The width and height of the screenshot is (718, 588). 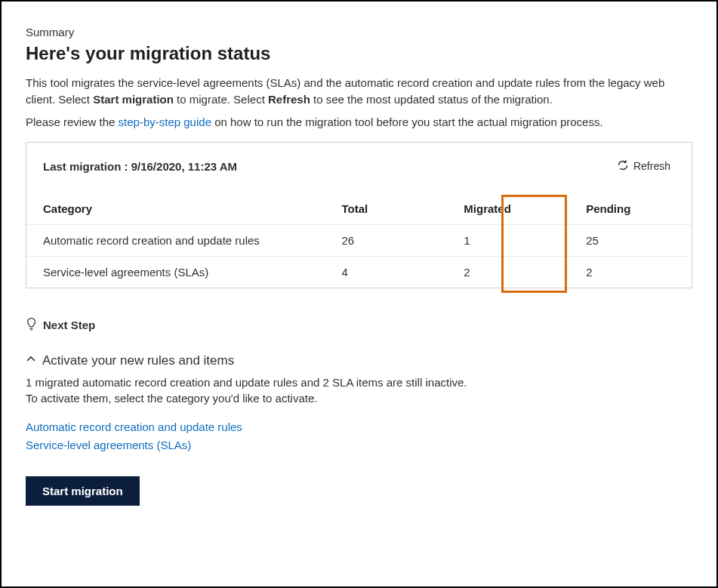 What do you see at coordinates (359, 91) in the screenshot?
I see `description-text: This tool migrates the service-level agr…` at bounding box center [359, 91].